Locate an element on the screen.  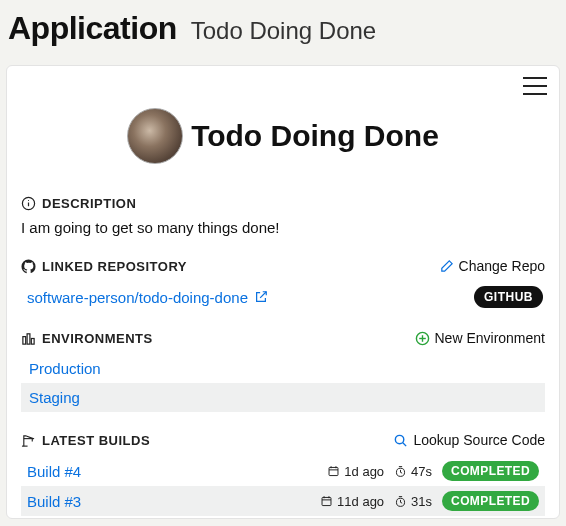
repo-section: LINKED REPOSITORY Change Repo software-p… is located at coordinates (283, 288).